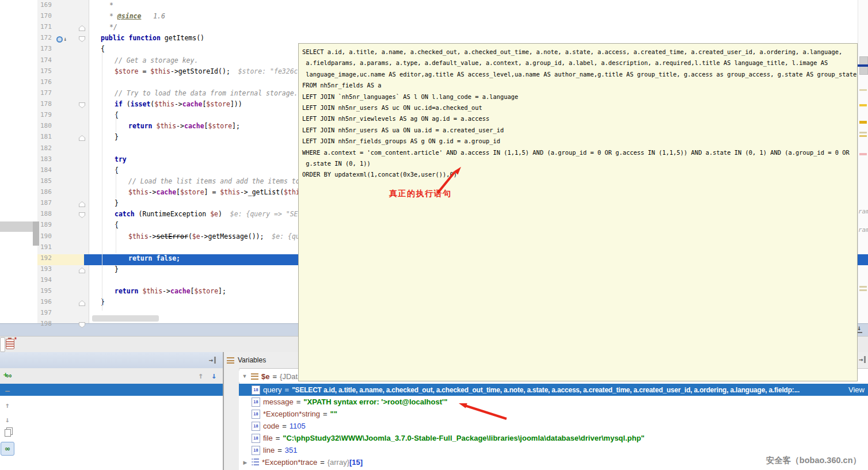 Image resolution: width=868 pixels, height=470 pixels. What do you see at coordinates (578, 153) in the screenshot?
I see `sql-line: WHERE a.context = 'com_content.article' …` at bounding box center [578, 153].